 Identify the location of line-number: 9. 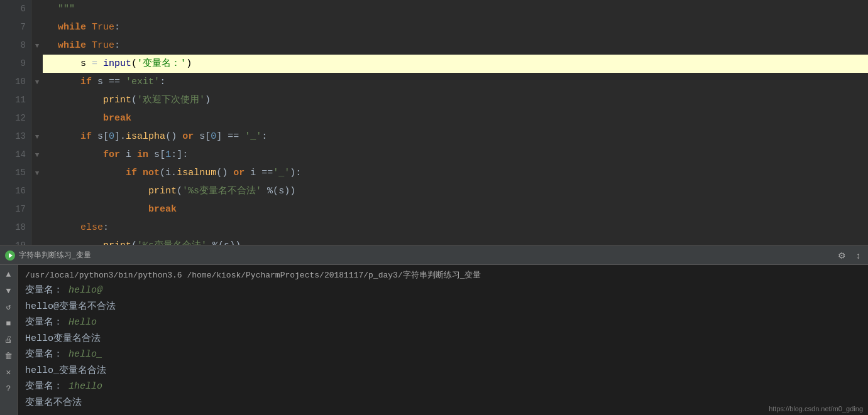
(16, 64).